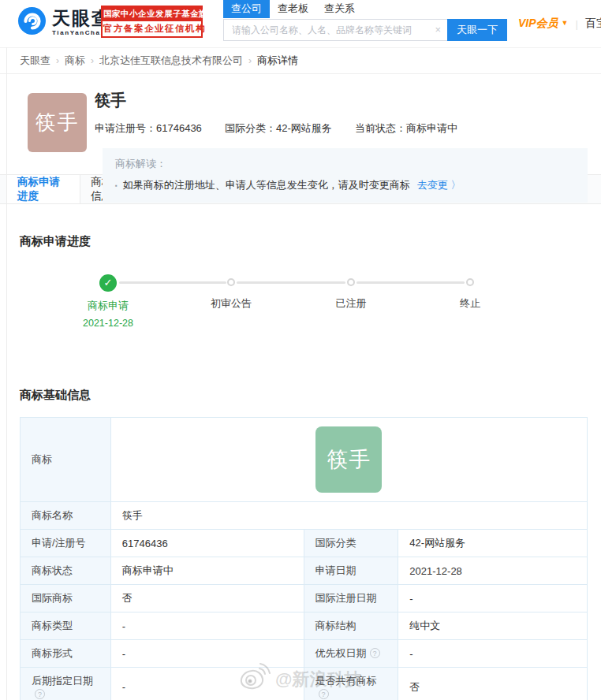  I want to click on trademark-interpretation-box: 商标解读： ▪ 如果商标的注册地址、申请人等信息发生变化，请及时变更商标 去变更…, so click(345, 175).